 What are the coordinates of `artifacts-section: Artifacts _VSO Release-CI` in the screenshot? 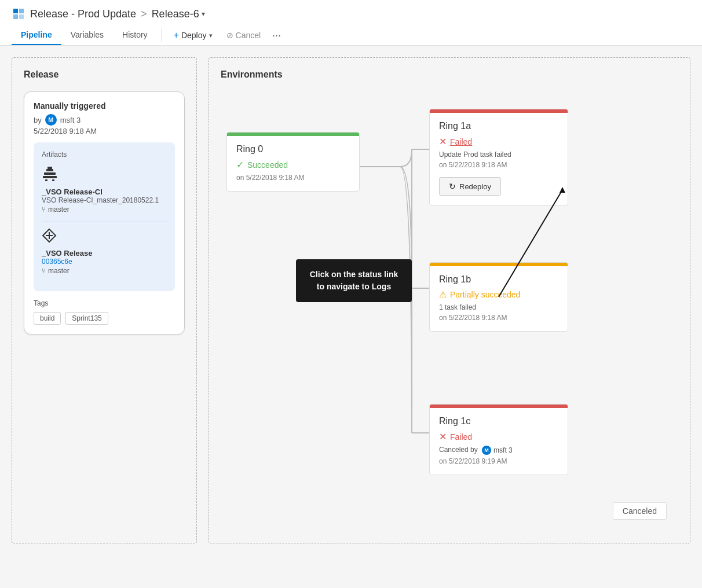 It's located at (104, 216).